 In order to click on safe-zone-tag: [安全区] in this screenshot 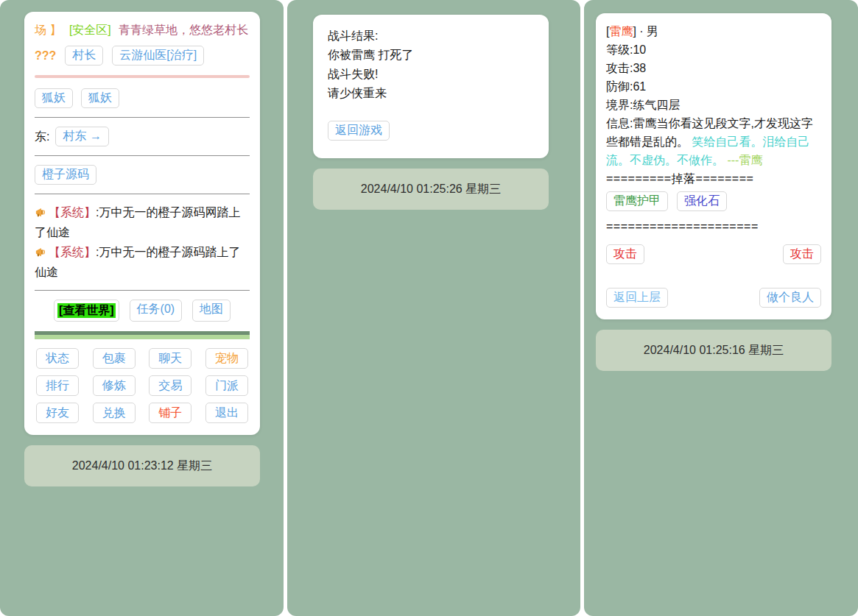, I will do `click(90, 29)`.